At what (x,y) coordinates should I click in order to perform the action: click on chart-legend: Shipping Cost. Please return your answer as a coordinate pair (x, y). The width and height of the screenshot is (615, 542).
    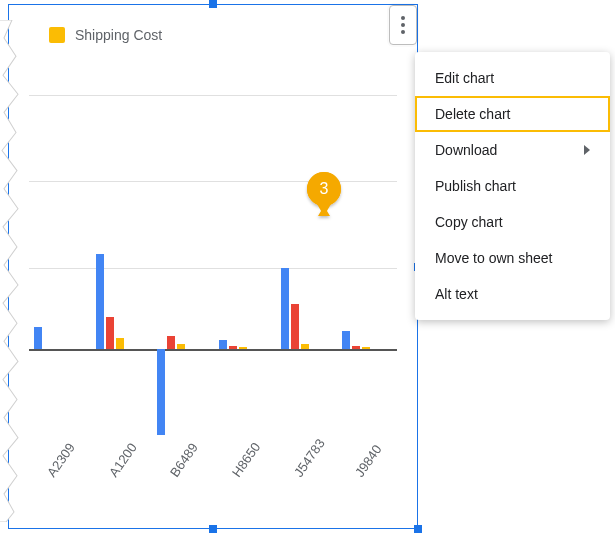
    Looking at the image, I should click on (106, 35).